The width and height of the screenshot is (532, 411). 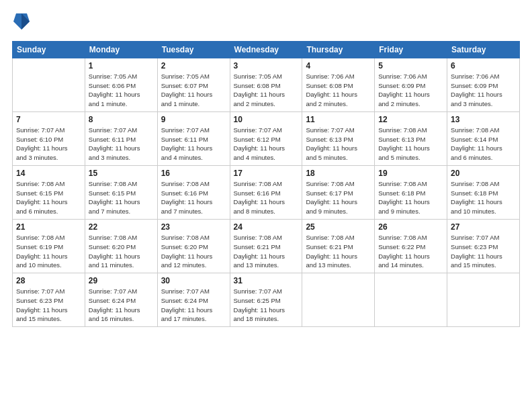 What do you see at coordinates (121, 138) in the screenshot?
I see `day-cell: 8Sunrise: 7:07 AM Sunset: 6:11 PM Daylig…` at bounding box center [121, 138].